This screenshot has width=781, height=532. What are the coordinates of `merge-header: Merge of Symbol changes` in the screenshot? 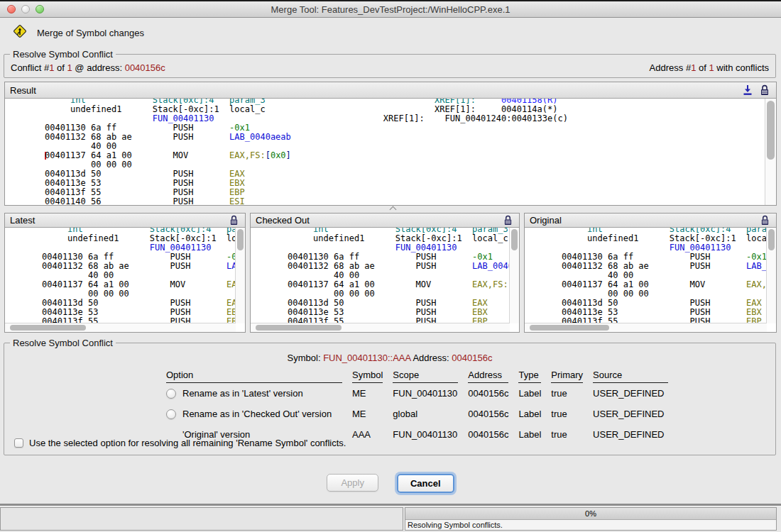 It's located at (78, 33).